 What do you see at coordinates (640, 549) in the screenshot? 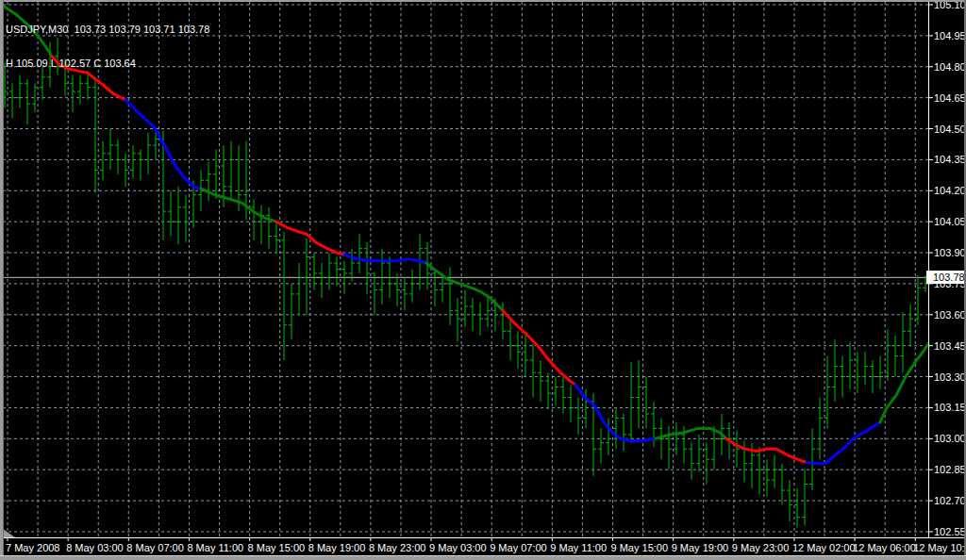
I see `time-tick-label: 9 May 15:00` at bounding box center [640, 549].